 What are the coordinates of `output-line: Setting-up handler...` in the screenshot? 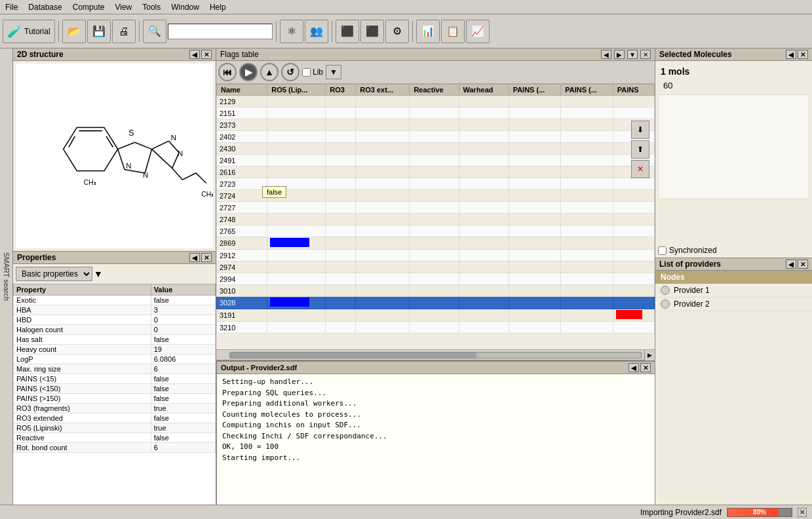 It's located at (436, 383).